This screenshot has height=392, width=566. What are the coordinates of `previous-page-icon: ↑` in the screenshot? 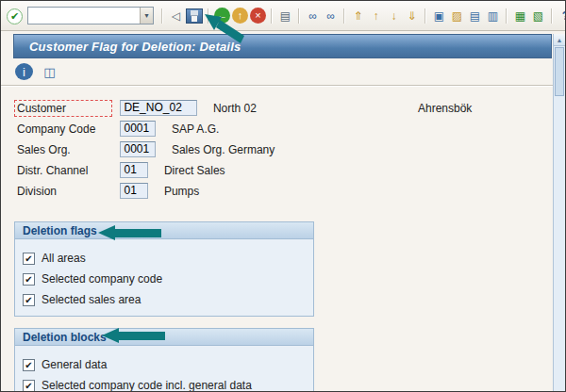 It's located at (375, 15).